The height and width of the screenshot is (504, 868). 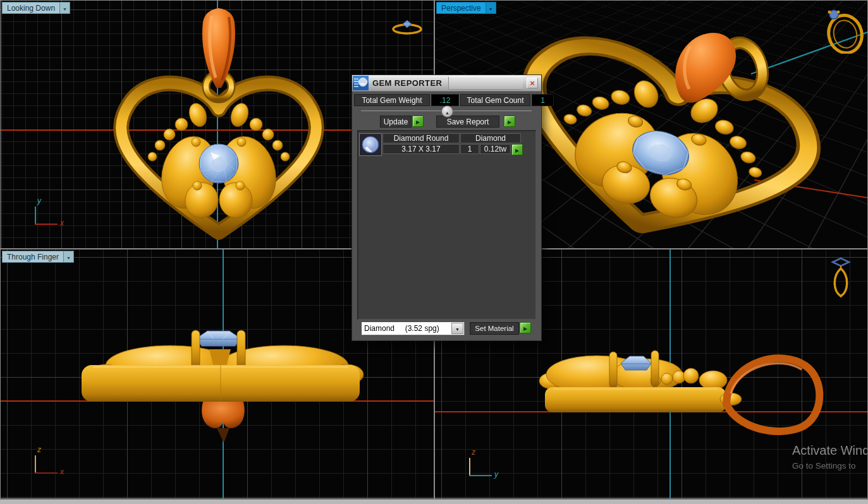 What do you see at coordinates (453, 138) in the screenshot?
I see `gem-table-header: Diamond Round Diamond` at bounding box center [453, 138].